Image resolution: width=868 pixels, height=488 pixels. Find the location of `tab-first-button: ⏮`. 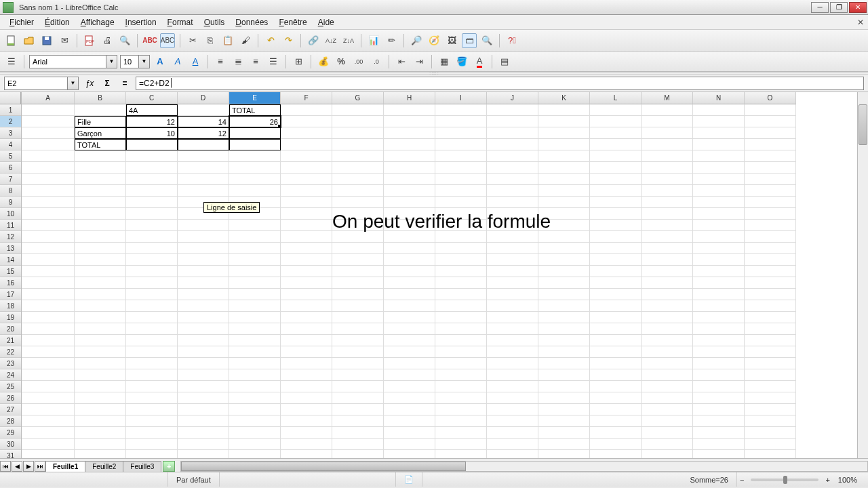

tab-first-button: ⏮ is located at coordinates (5, 466).